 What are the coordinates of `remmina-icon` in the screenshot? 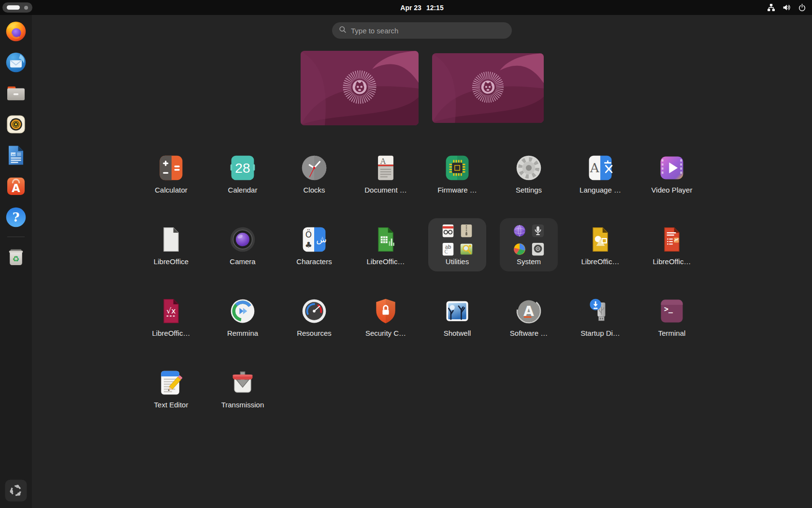 It's located at (243, 311).